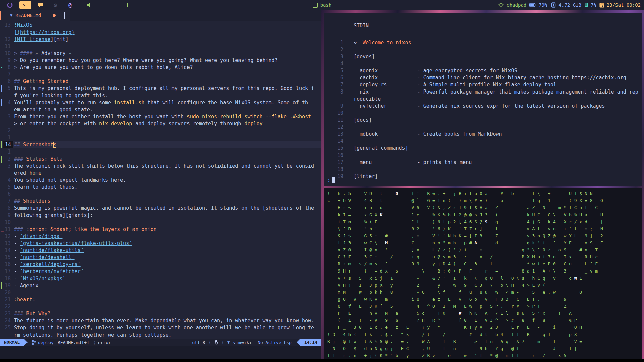  I want to click on markdown-file-icon: ▼, so click(11, 15).